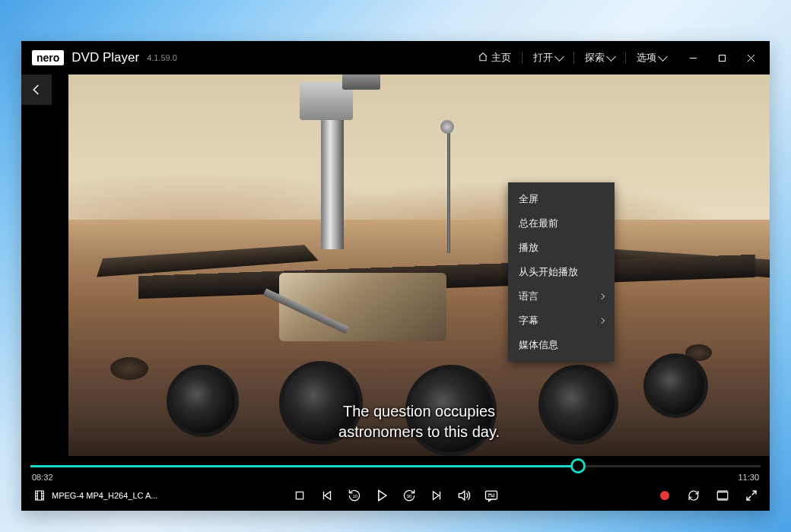 The height and width of the screenshot is (532, 791). What do you see at coordinates (48, 58) in the screenshot?
I see `brand-logo: nero` at bounding box center [48, 58].